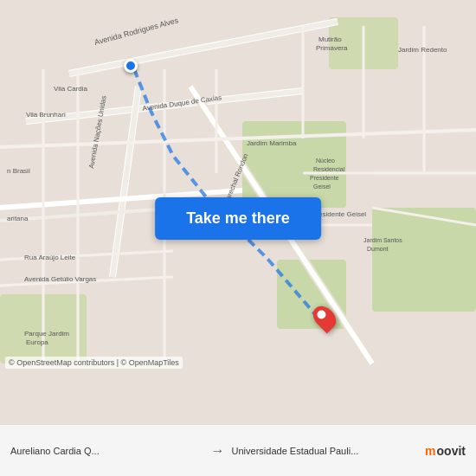  I want to click on origin-section: Aureliano Cardia Q..., so click(107, 451).